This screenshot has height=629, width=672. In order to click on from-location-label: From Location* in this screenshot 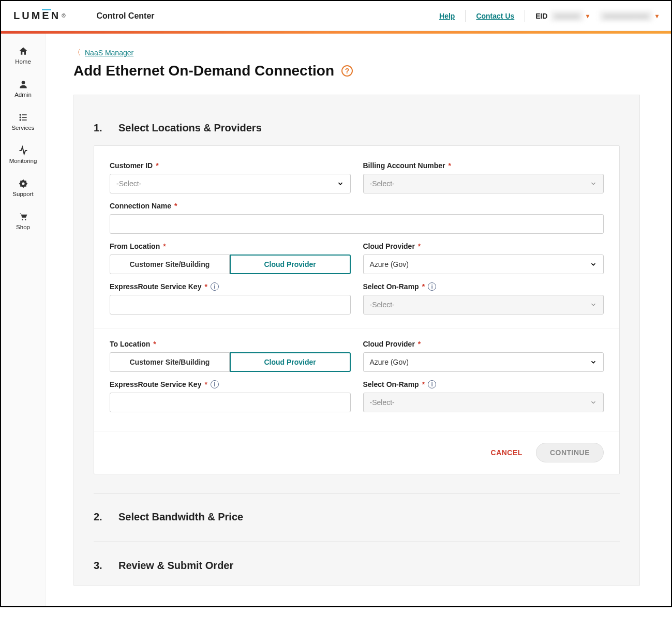, I will do `click(230, 246)`.